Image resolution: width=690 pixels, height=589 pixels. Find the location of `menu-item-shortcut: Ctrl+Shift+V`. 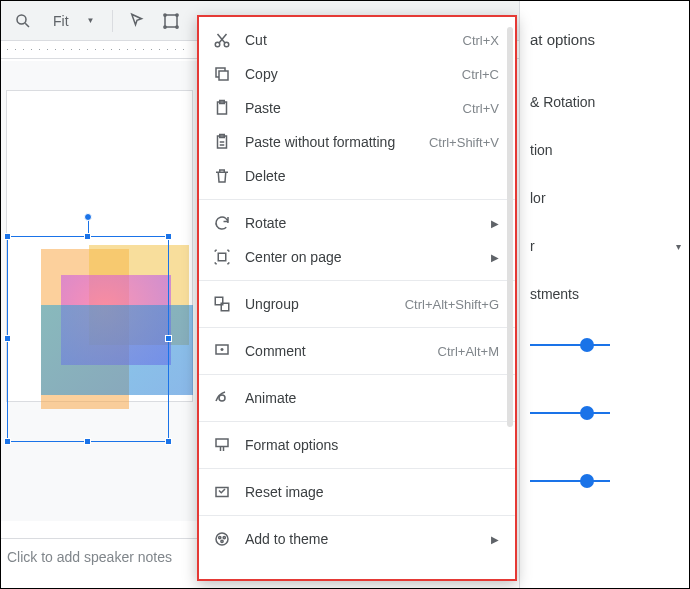

menu-item-shortcut: Ctrl+Shift+V is located at coordinates (464, 142).